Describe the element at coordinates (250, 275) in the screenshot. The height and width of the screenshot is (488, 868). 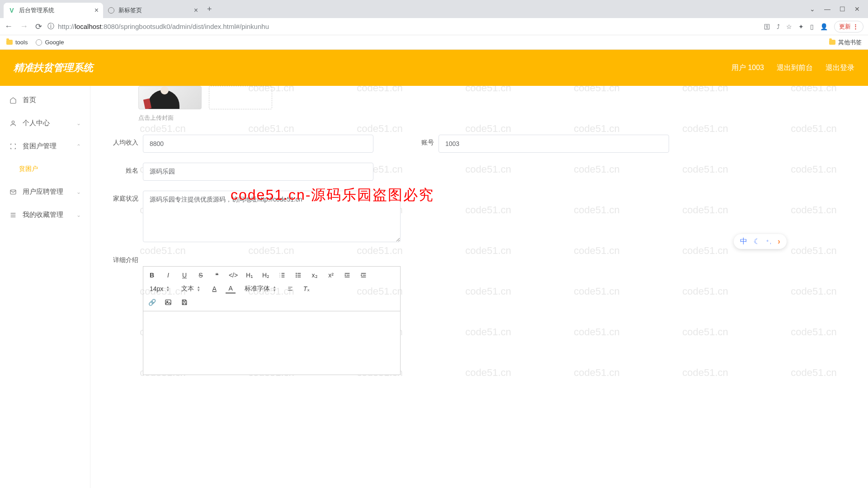
I see `h1-button: H₁` at that location.